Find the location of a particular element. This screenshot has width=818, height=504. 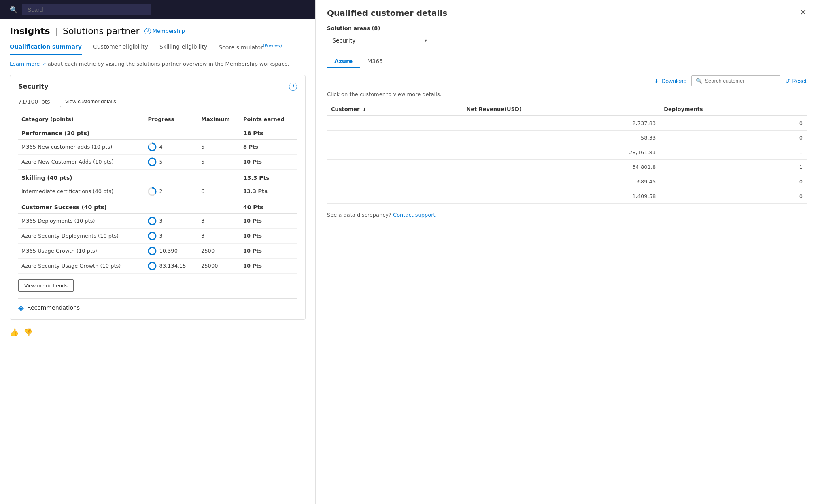

tab-skilling: Skilling eligibility is located at coordinates (183, 49).